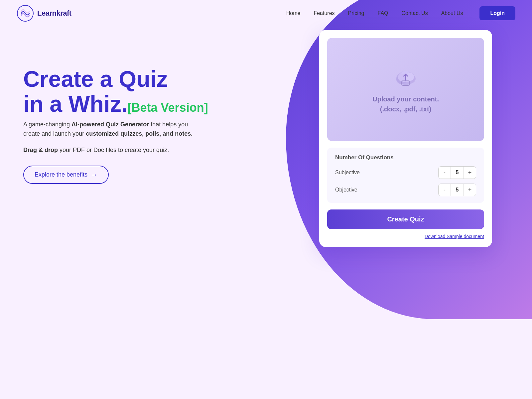  Describe the element at coordinates (457, 190) in the screenshot. I see `objective-stepper: - 5 +` at that location.